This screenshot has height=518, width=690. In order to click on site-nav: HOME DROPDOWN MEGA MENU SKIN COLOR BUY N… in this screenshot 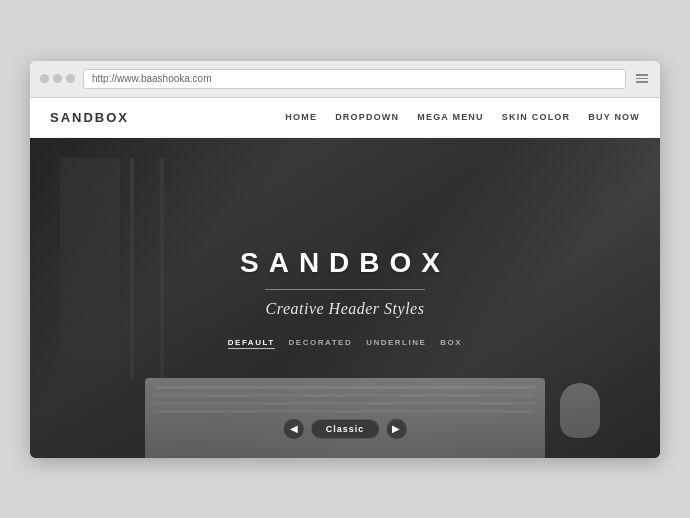, I will do `click(462, 117)`.